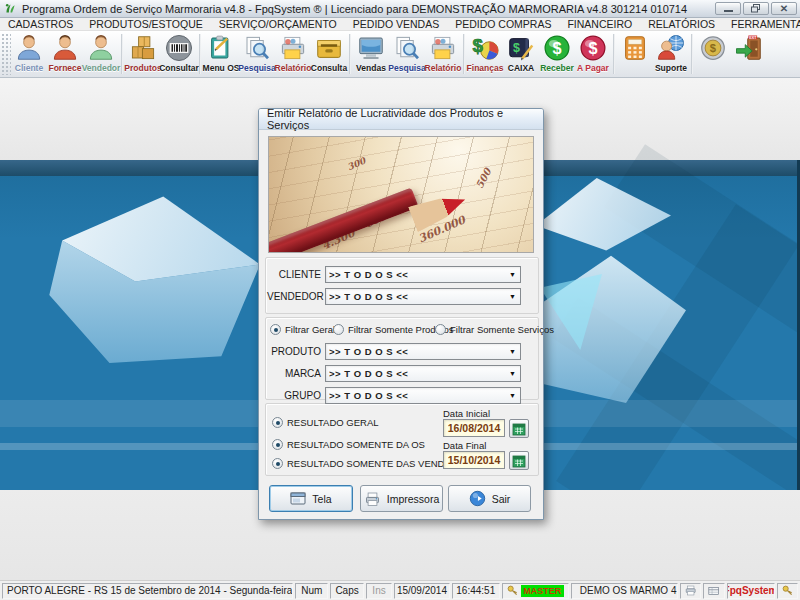 Image resolution: width=800 pixels, height=600 pixels. What do you see at coordinates (713, 54) in the screenshot?
I see `toolbar-button-moeda: $` at bounding box center [713, 54].